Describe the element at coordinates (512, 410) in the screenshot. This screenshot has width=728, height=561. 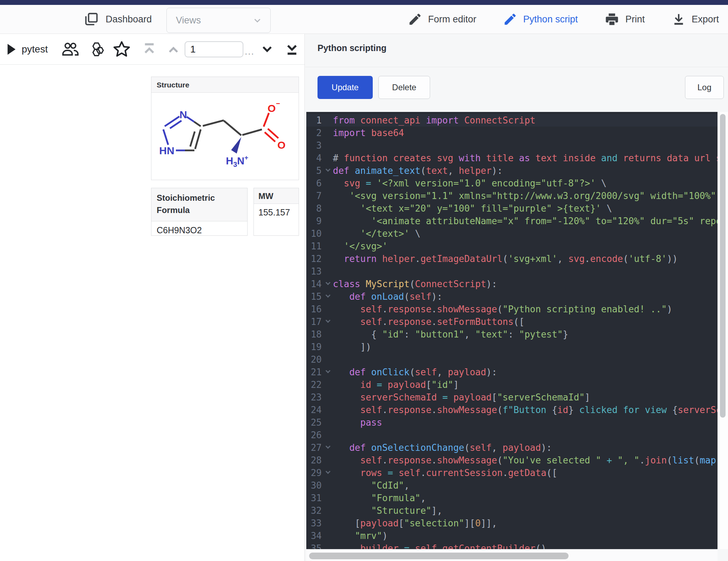
I see `code-line: 24 self.response.showMessage(f"Button {i…` at that location.